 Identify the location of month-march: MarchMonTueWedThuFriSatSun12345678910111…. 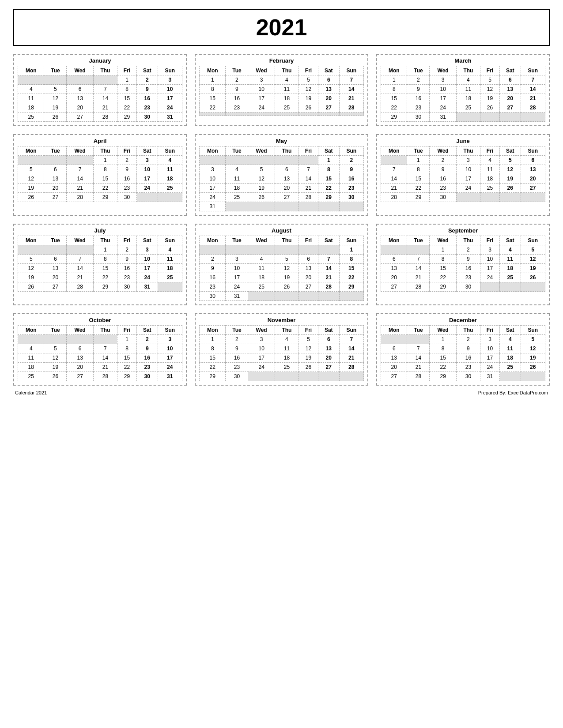
(463, 90).